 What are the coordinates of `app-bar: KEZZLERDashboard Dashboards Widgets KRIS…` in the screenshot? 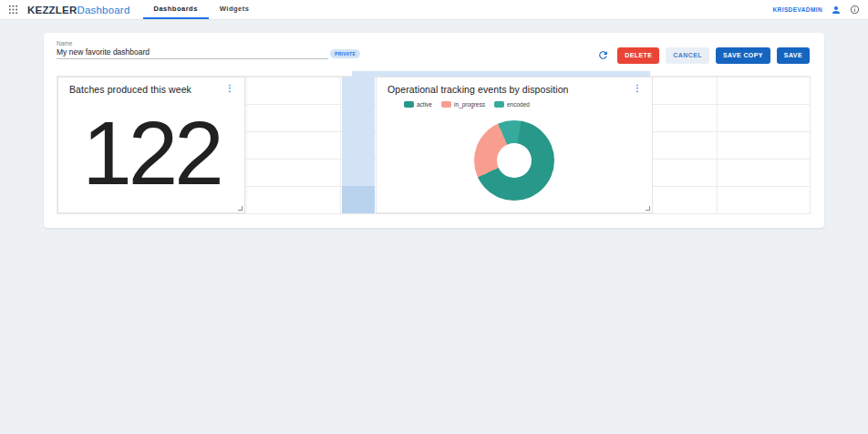 It's located at (434, 10).